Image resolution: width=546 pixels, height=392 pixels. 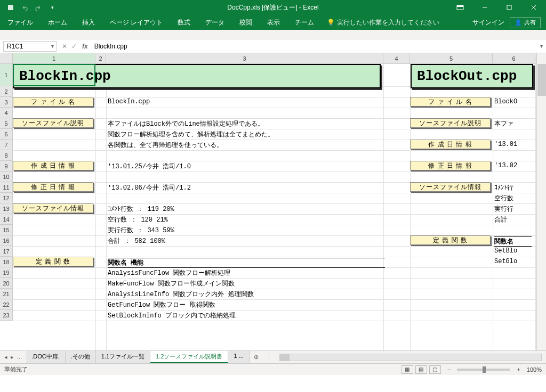 I want to click on share-button: 👤 共有, so click(x=525, y=22).